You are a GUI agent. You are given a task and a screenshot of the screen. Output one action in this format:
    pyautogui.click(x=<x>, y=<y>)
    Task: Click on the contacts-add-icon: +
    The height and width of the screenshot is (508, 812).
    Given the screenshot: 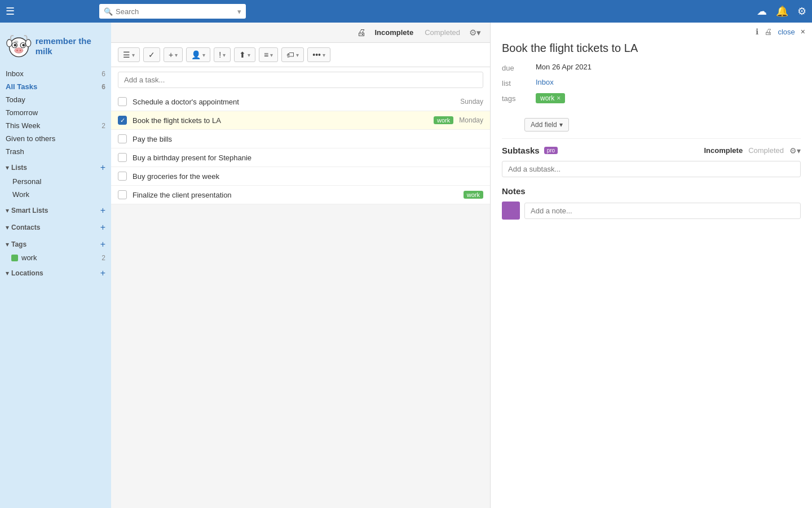 What is the action you would take?
    pyautogui.click(x=103, y=227)
    